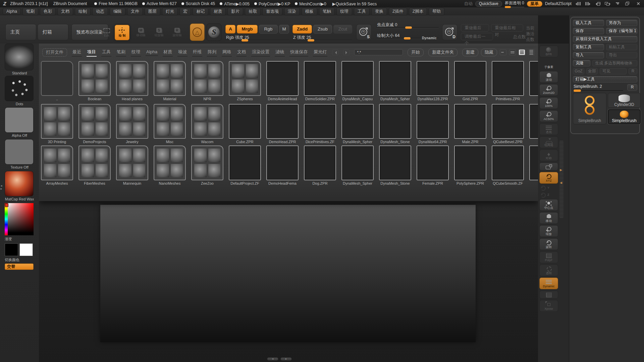  Describe the element at coordinates (624, 101) in the screenshot. I see `tool-item-cylinder3d: Cylinder3D` at that location.